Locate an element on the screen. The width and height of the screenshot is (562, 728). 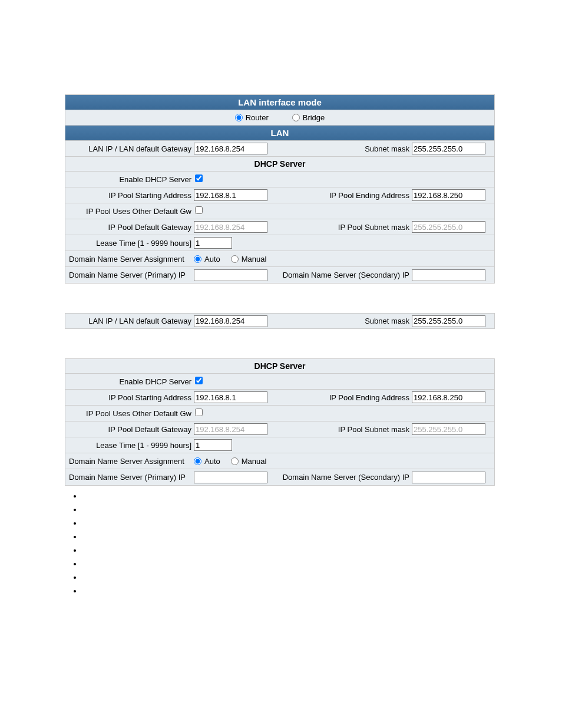
pool-gw-row: IP Pool Default Gateway IP Pool Subnet m… is located at coordinates (280, 228).